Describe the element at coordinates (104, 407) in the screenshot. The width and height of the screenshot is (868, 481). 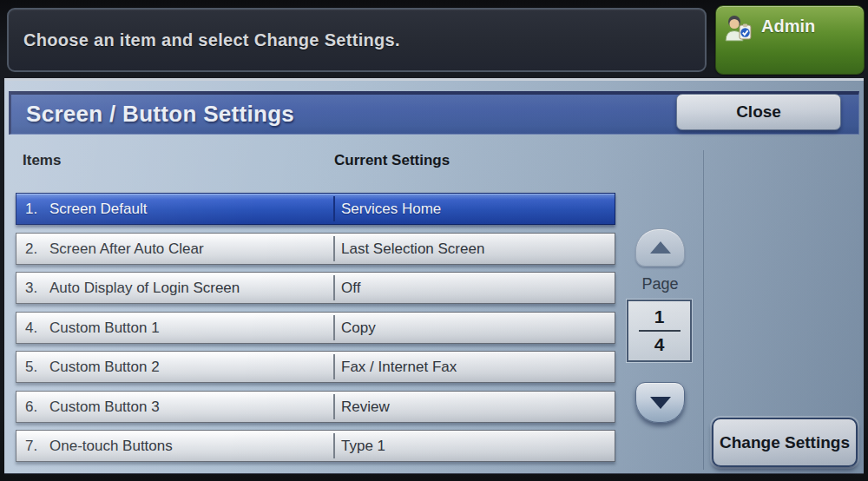
I see `row-label: Custom Button 3` at that location.